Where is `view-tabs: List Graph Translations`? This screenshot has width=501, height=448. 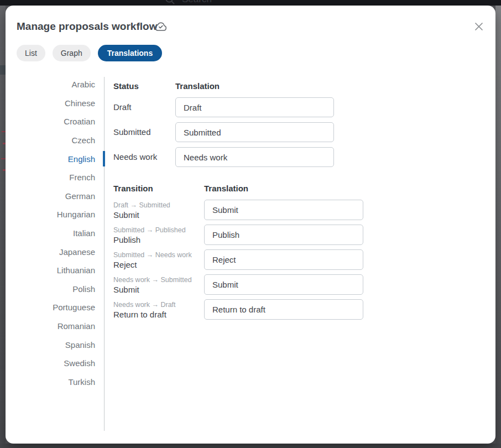
view-tabs: List Graph Translations is located at coordinates (90, 53).